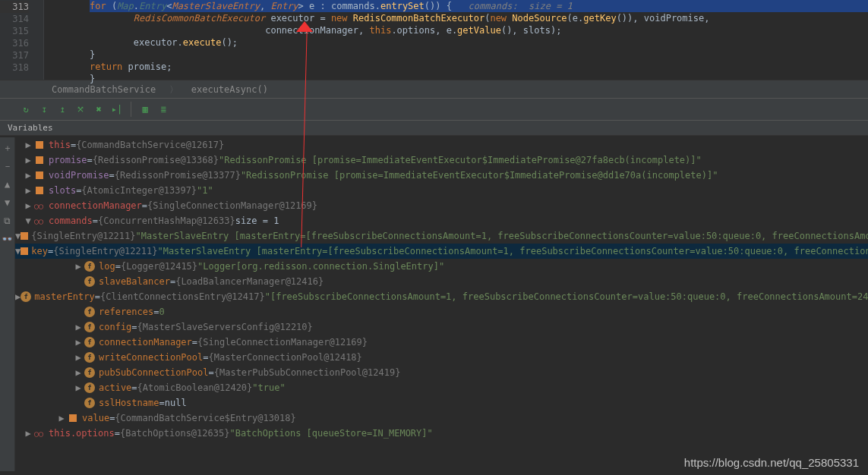 The image size is (868, 475). What do you see at coordinates (502, 236) in the screenshot?
I see `var-string: "MasterSlaveEntry [masterEntry=[freeSubs…` at bounding box center [502, 236].